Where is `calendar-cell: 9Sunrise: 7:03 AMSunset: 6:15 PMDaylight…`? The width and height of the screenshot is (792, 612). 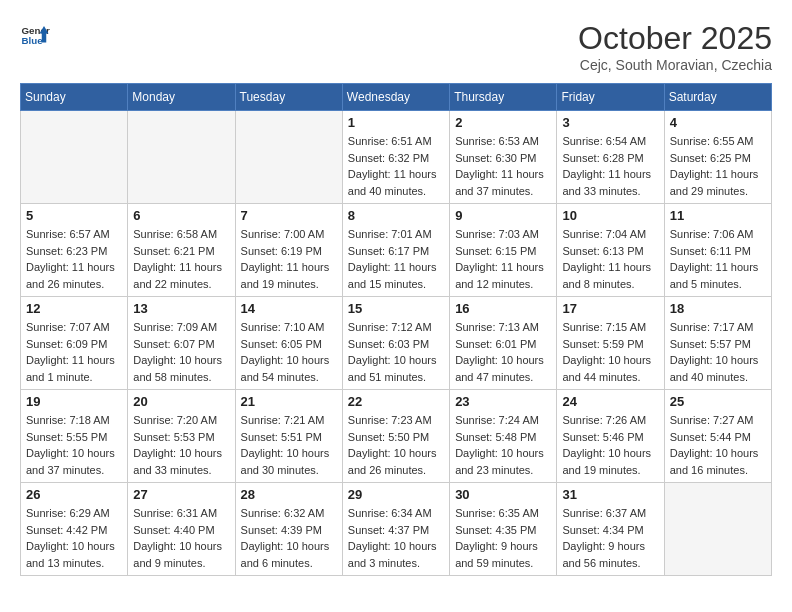 calendar-cell: 9Sunrise: 7:03 AMSunset: 6:15 PMDaylight… is located at coordinates (504, 250).